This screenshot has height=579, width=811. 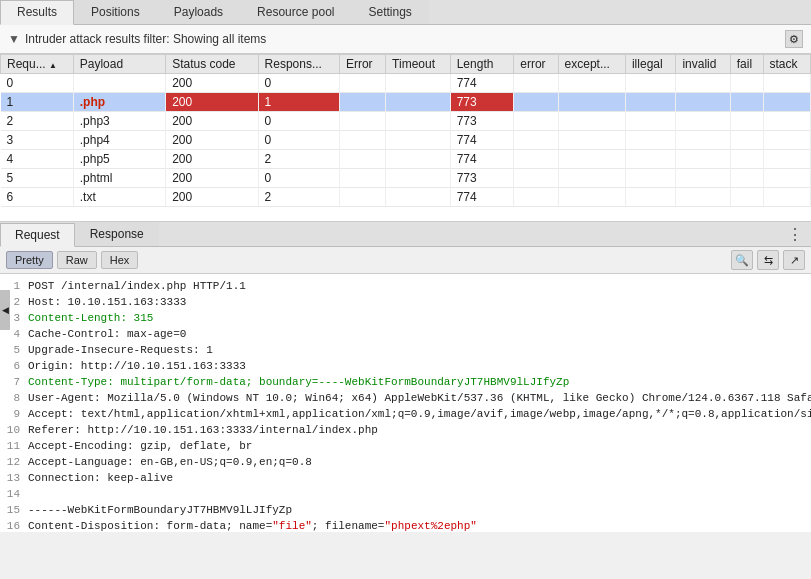 I want to click on req-tabs-bar: Request Response ⋮, so click(x=406, y=234).